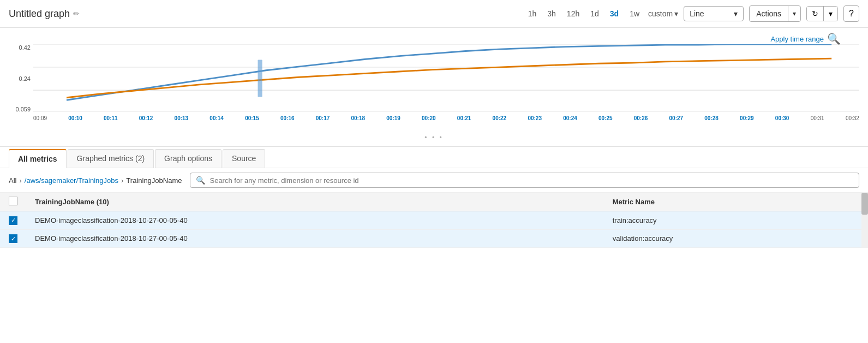 The width and height of the screenshot is (868, 343). What do you see at coordinates (500, 118) in the screenshot?
I see `x-label-0022: 00:22` at bounding box center [500, 118].